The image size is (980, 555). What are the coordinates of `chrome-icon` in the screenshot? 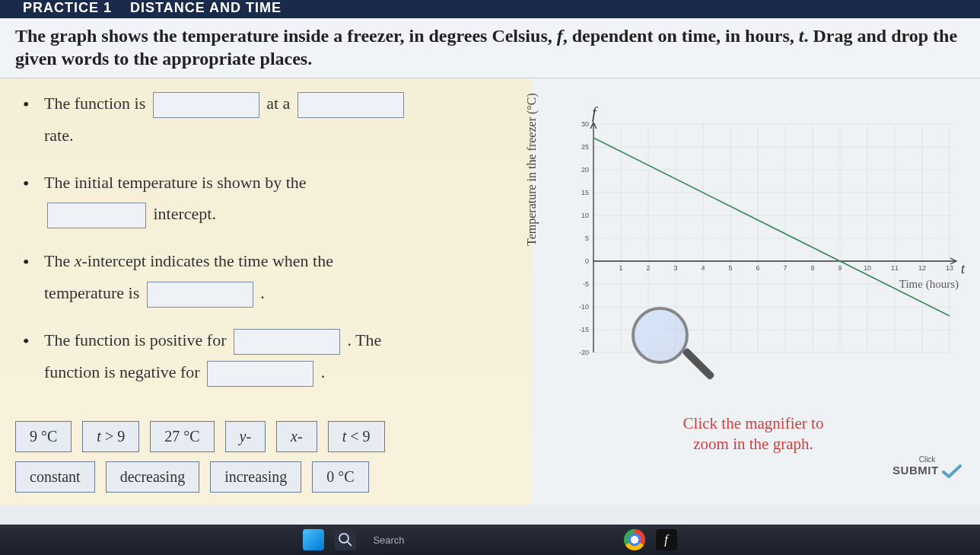 It's located at (635, 540).